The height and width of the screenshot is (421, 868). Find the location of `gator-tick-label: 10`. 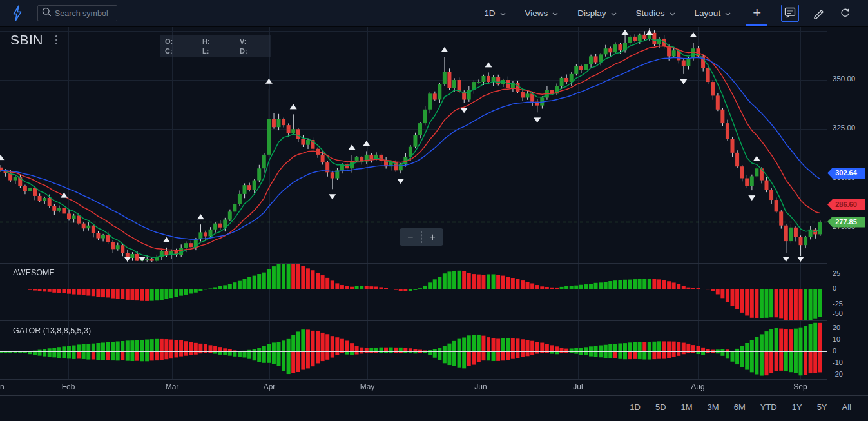

gator-tick-label: 10 is located at coordinates (836, 339).